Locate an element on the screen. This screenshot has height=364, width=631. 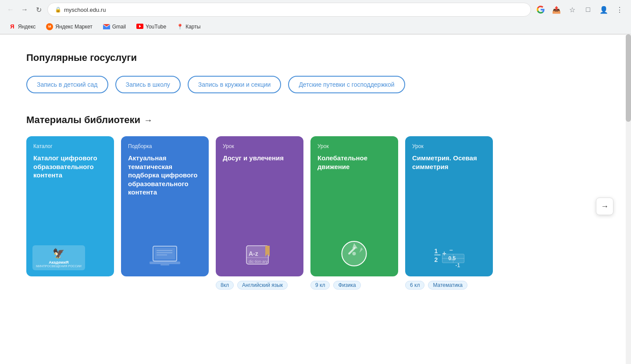
address-bar: 🔒 myschool.edu.ru is located at coordinates (289, 10).